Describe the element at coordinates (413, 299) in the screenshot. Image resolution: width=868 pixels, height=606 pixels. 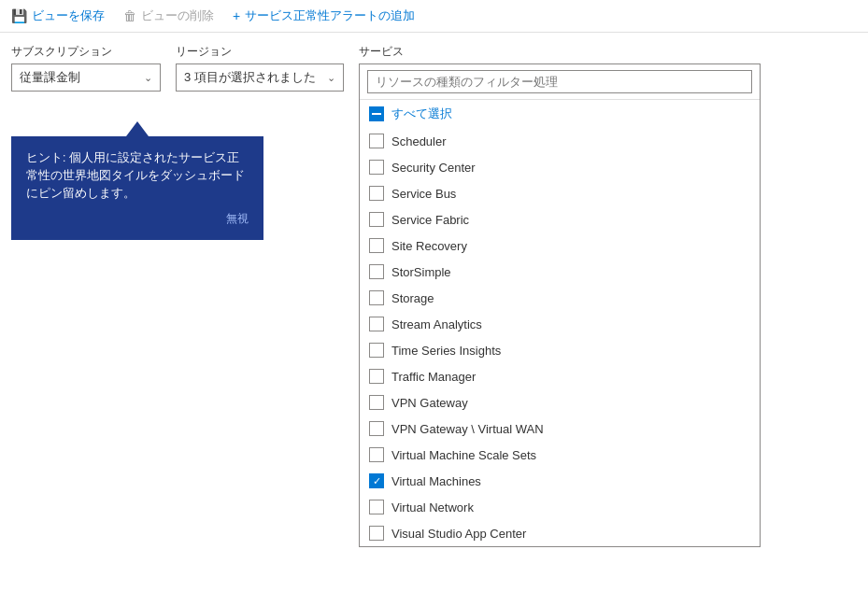
I see `item-label: Storage` at that location.